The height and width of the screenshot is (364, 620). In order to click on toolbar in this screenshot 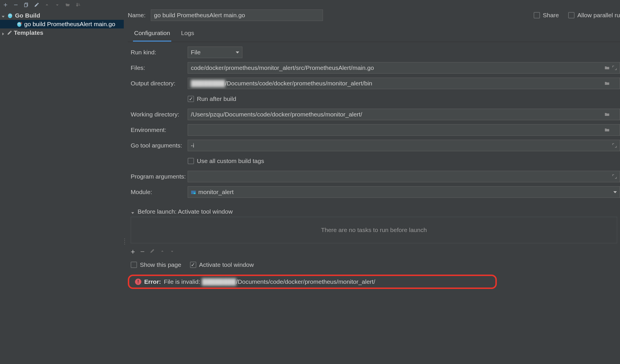, I will do `click(310, 5)`.